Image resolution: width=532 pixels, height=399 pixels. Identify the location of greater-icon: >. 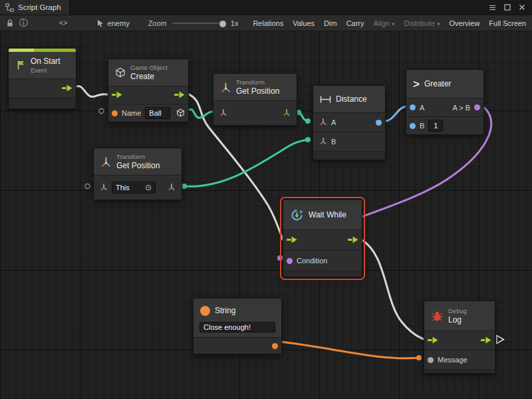
(416, 84).